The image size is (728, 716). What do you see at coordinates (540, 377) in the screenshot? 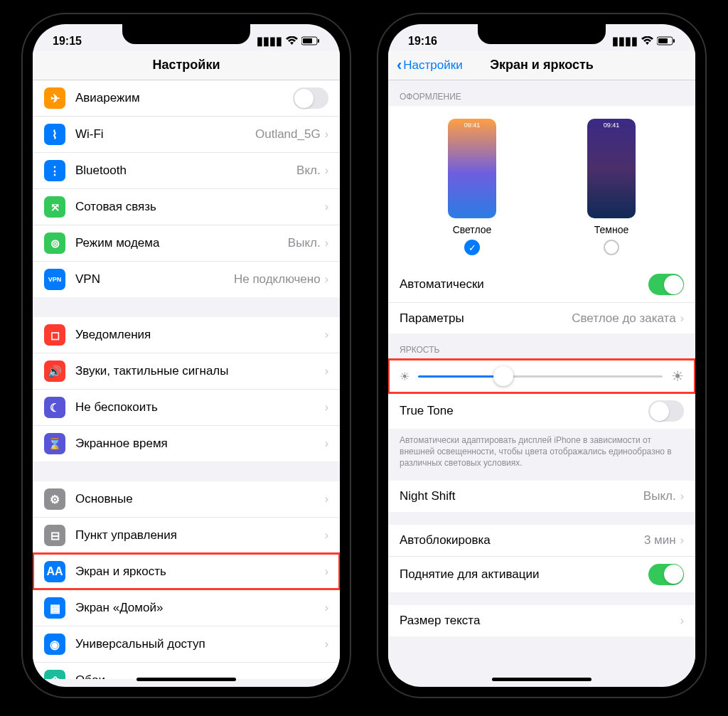
I see `slider-track` at bounding box center [540, 377].